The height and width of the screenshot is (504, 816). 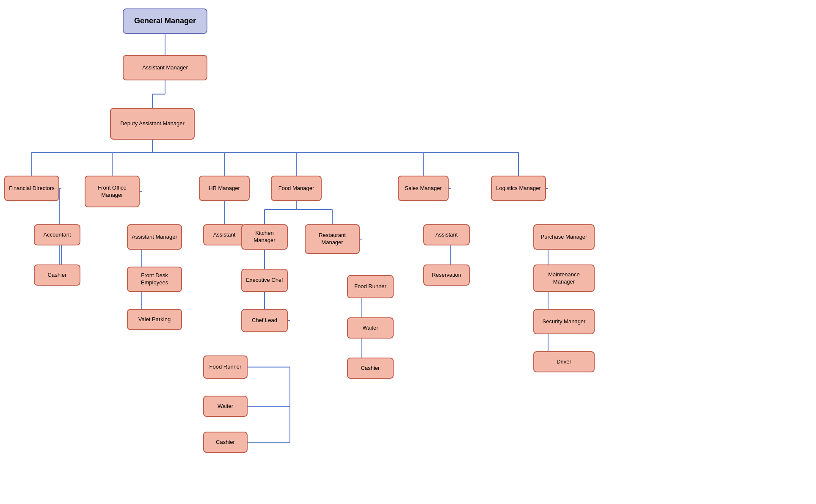 What do you see at coordinates (564, 362) in the screenshot?
I see `node-driver: Driver` at bounding box center [564, 362].